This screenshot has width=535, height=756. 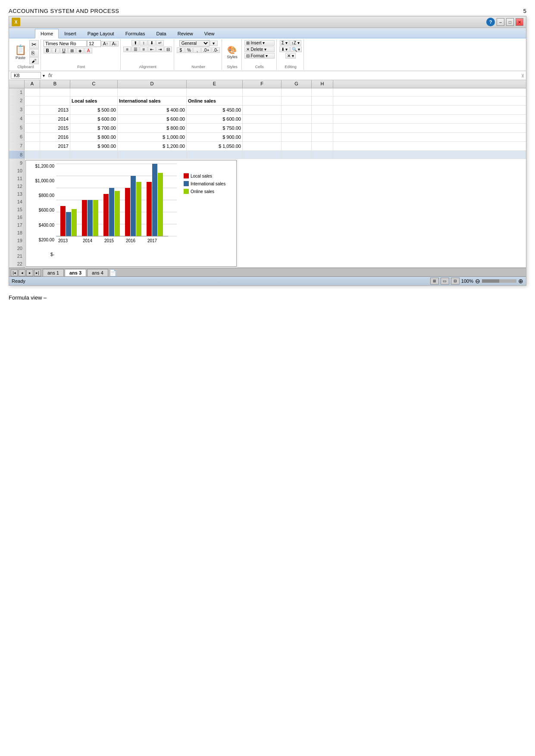 I want to click on find-button: 🔍 ▾, so click(x=296, y=49).